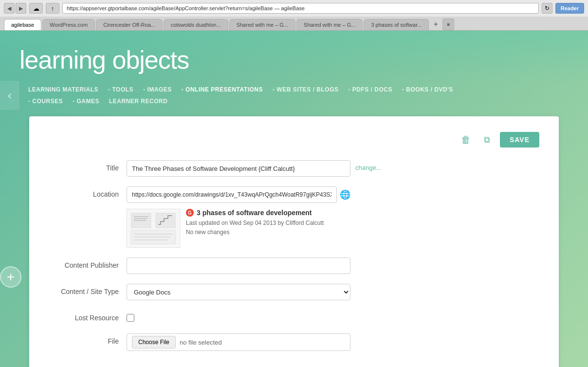 The image size is (588, 367). Describe the element at coordinates (138, 101) in the screenshot. I see `nav-item-learner-record: LEARNER RECORD` at that location.